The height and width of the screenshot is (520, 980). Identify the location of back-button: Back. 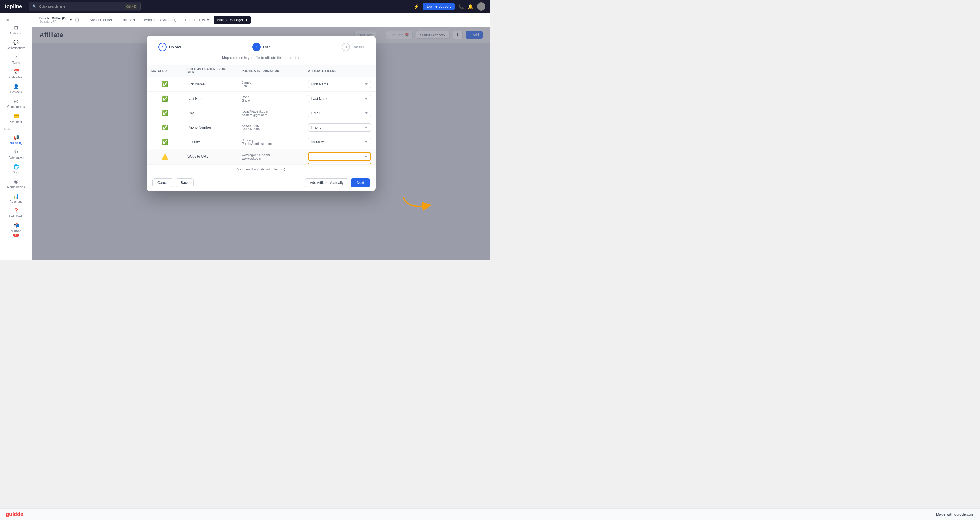
(185, 183).